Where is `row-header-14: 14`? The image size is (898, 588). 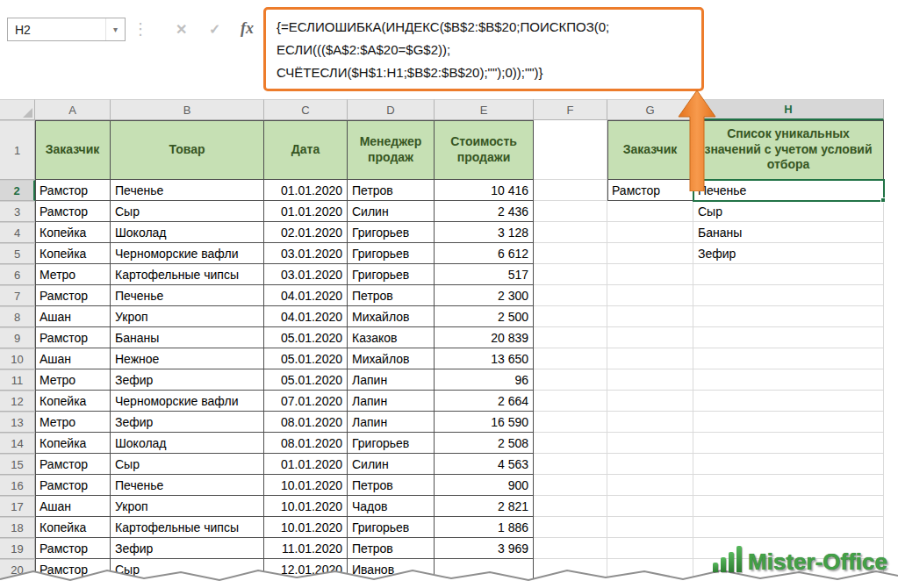
row-header-14: 14 is located at coordinates (18, 443).